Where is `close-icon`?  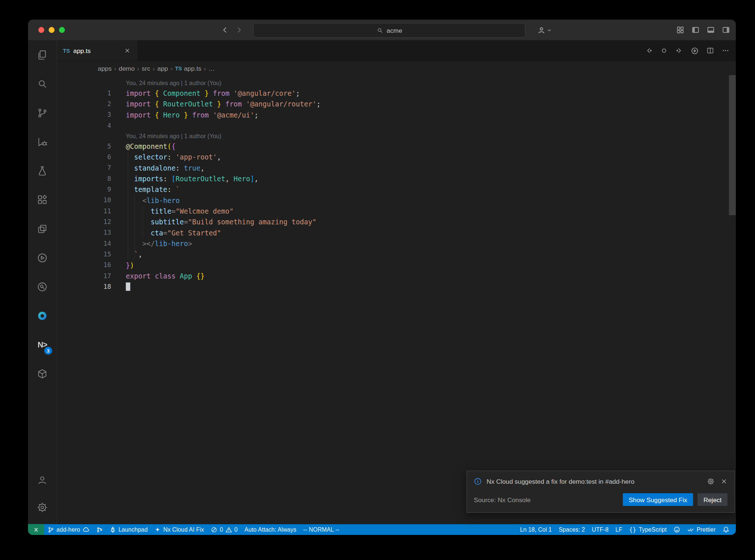
close-icon is located at coordinates (724, 481).